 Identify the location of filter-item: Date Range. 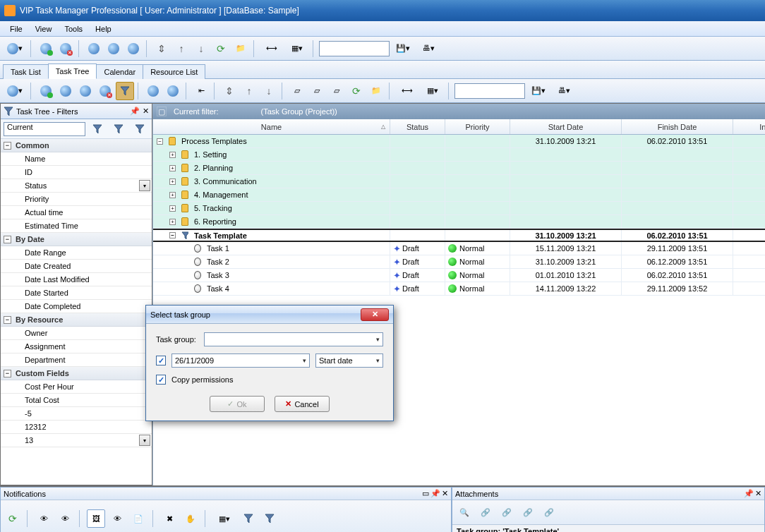
(76, 253).